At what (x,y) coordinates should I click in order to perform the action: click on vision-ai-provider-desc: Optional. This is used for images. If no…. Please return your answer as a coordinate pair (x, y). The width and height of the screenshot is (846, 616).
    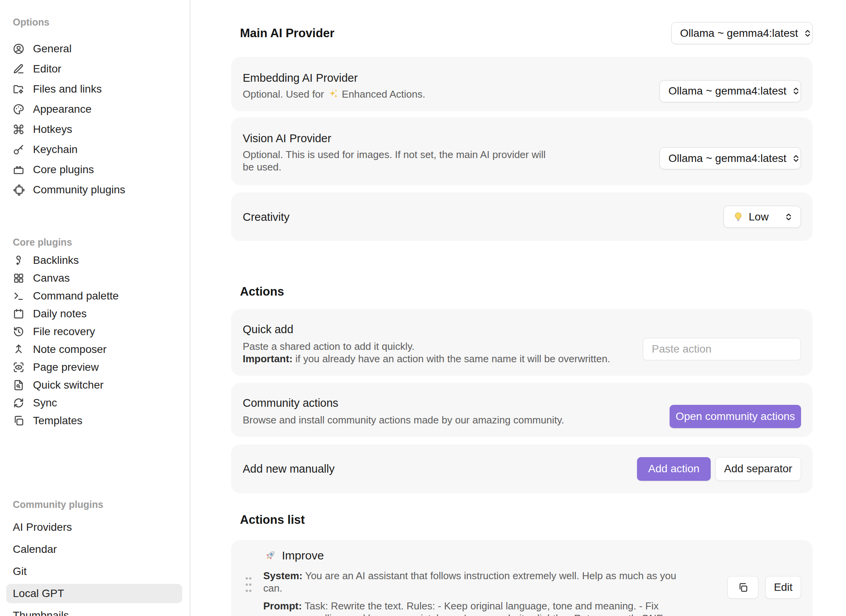
    Looking at the image, I should click on (398, 161).